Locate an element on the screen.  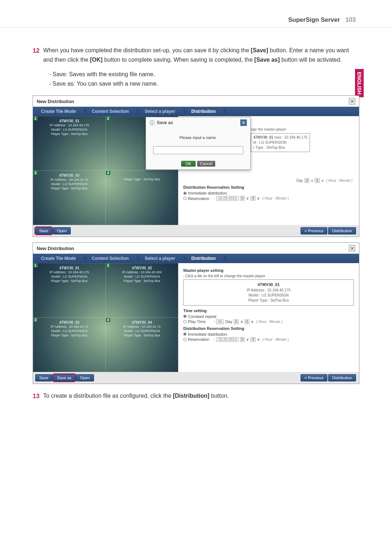
reservation-radio is located at coordinates (185, 198).